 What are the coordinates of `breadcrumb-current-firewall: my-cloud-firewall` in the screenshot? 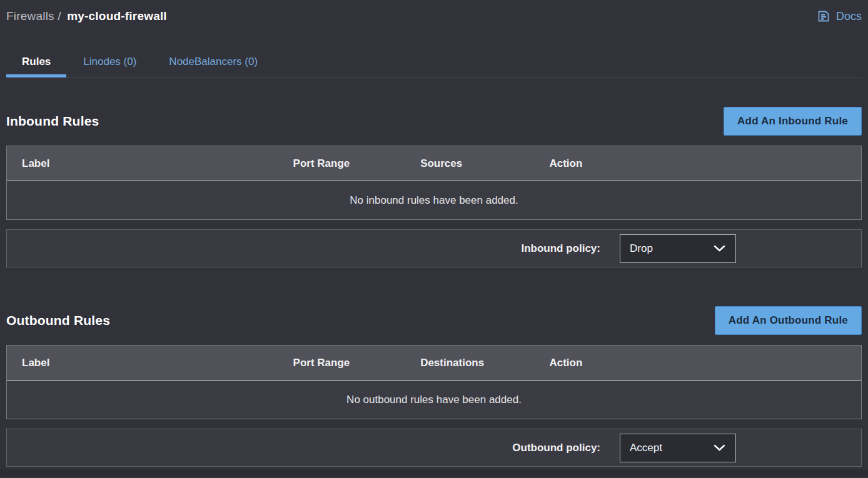 It's located at (117, 16).